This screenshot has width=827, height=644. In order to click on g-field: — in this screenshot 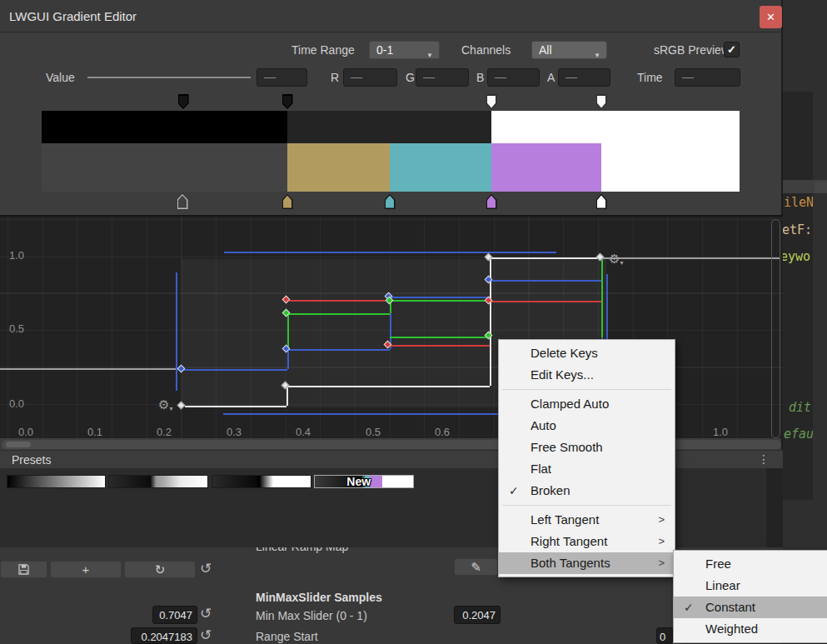, I will do `click(442, 77)`.